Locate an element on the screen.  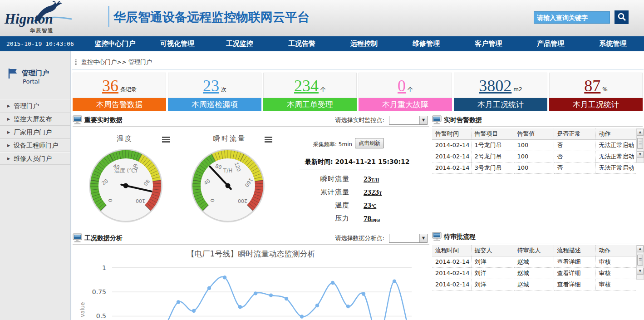
metric-row: 压力 78mpa is located at coordinates (340, 219).